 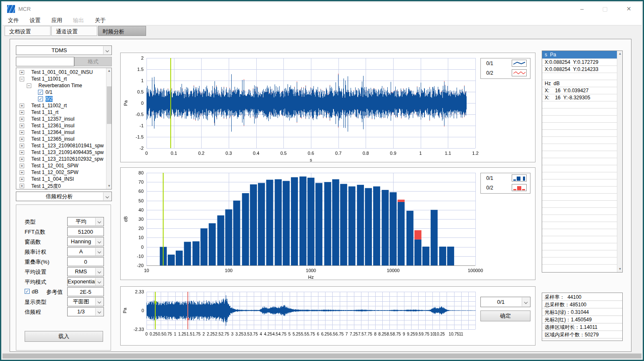 What do you see at coordinates (61, 166) in the screenshot?
I see `tree-item: +Test 1_12_001_SPW` at bounding box center [61, 166].